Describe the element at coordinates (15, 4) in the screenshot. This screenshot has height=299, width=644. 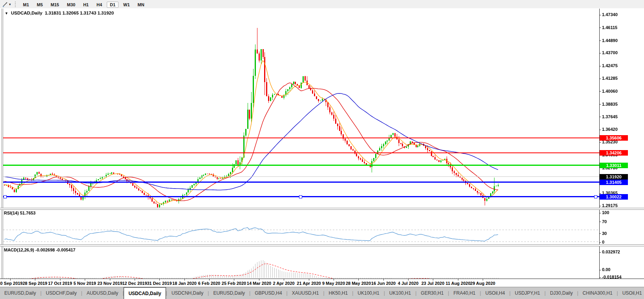
I see `toolbar-grip` at that location.